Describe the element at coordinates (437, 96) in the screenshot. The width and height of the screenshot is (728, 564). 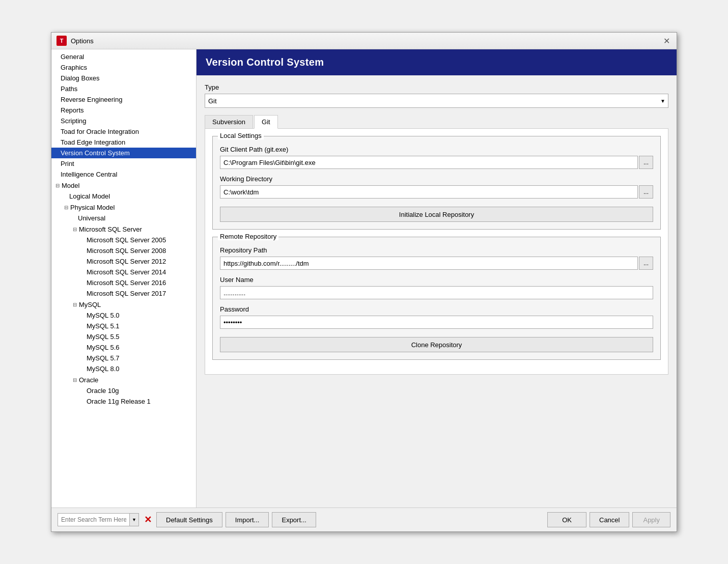
I see `type-row: Type Git Subversion ▼` at that location.